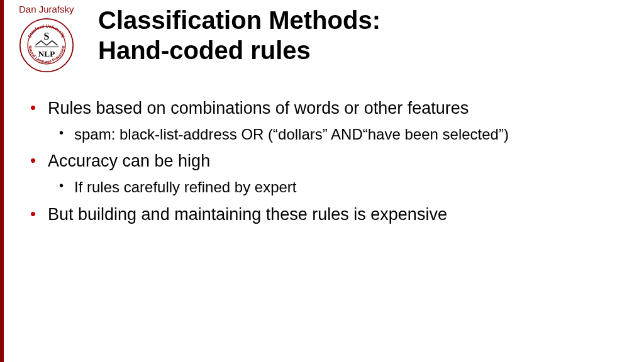 The height and width of the screenshot is (362, 644). I want to click on author-label: Dan Jurafsky, so click(47, 9).